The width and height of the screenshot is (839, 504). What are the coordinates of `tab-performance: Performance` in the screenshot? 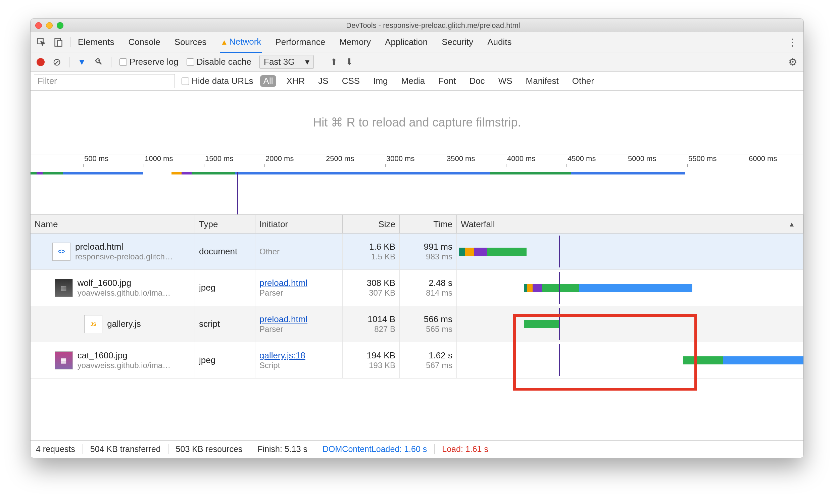 It's located at (300, 42).